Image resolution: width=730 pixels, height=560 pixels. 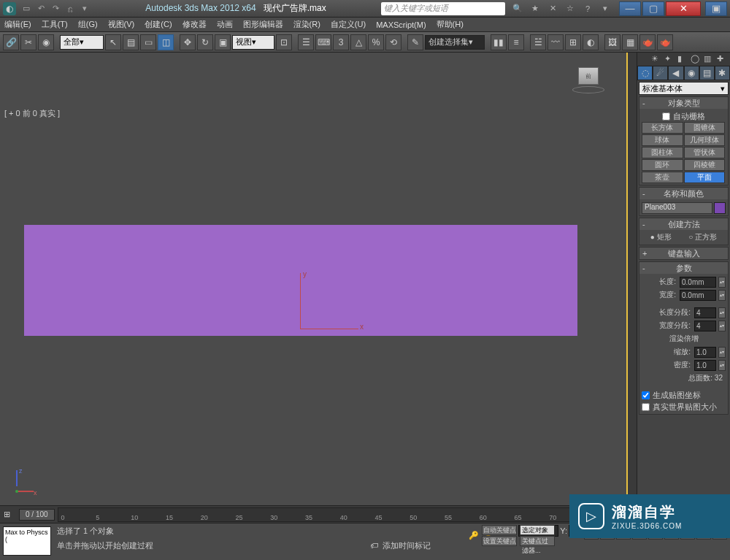 I want to click on selection-filter-dropdown: 全部 ▾, so click(x=82, y=42).